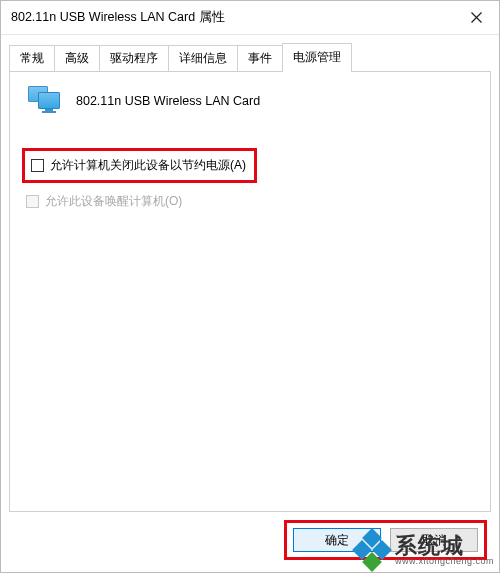 This screenshot has height=573, width=500. What do you see at coordinates (104, 202) in the screenshot?
I see `checkbox-wake: 允许此设备唤醒计算机(O)` at bounding box center [104, 202].